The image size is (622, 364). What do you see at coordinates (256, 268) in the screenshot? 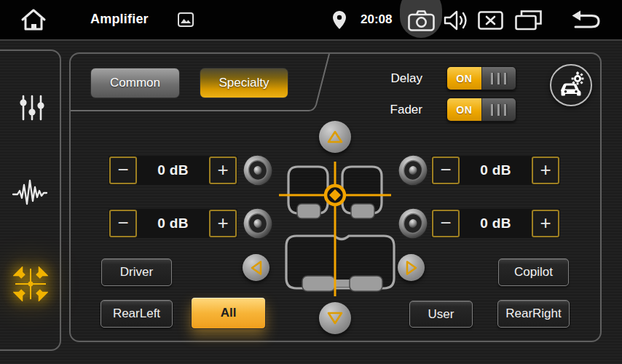
I see `arrow-left-icon` at bounding box center [256, 268].